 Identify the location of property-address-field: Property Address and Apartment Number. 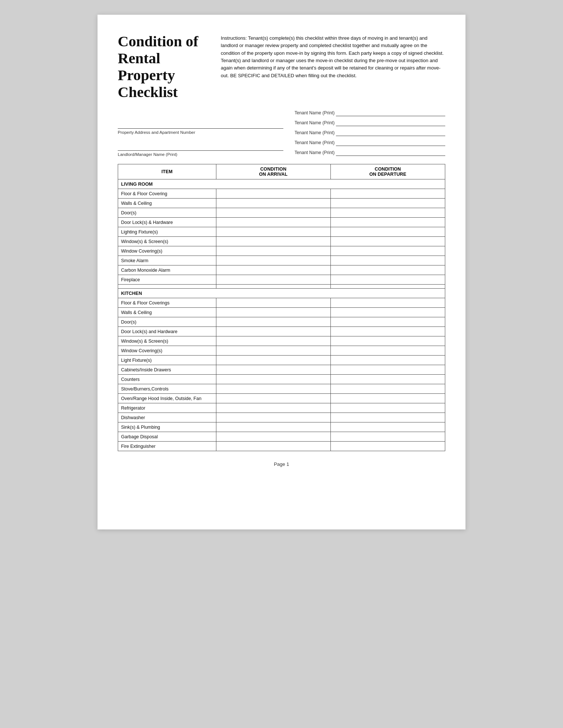
(201, 128).